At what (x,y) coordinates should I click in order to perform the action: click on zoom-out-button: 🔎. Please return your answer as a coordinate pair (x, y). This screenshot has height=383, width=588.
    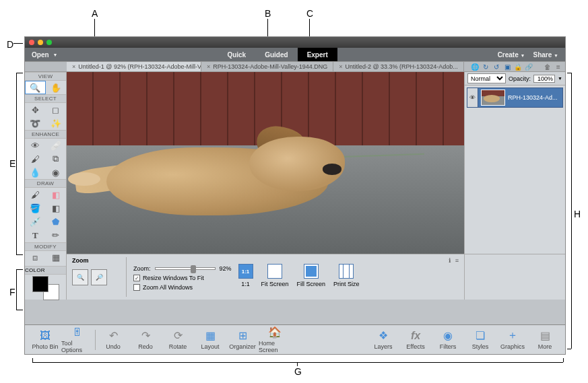
    Looking at the image, I should click on (99, 277).